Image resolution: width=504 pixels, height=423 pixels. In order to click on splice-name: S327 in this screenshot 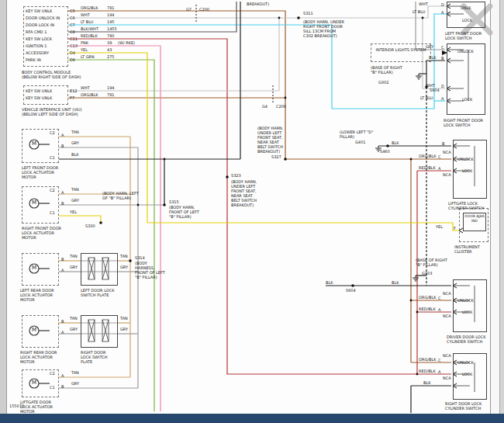, I will do `click(276, 157)`.